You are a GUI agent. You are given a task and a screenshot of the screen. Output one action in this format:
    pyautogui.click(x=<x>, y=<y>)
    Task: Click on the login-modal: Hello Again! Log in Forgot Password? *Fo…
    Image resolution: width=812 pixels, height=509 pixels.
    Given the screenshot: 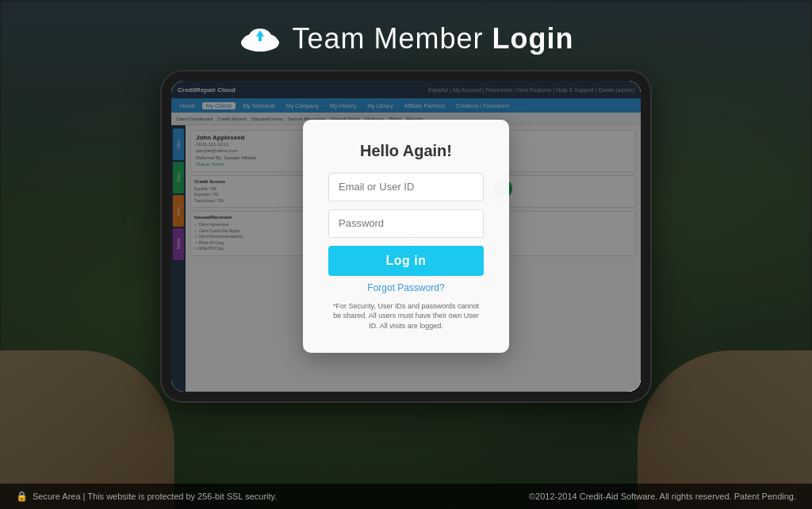 What is the action you would take?
    pyautogui.click(x=406, y=236)
    